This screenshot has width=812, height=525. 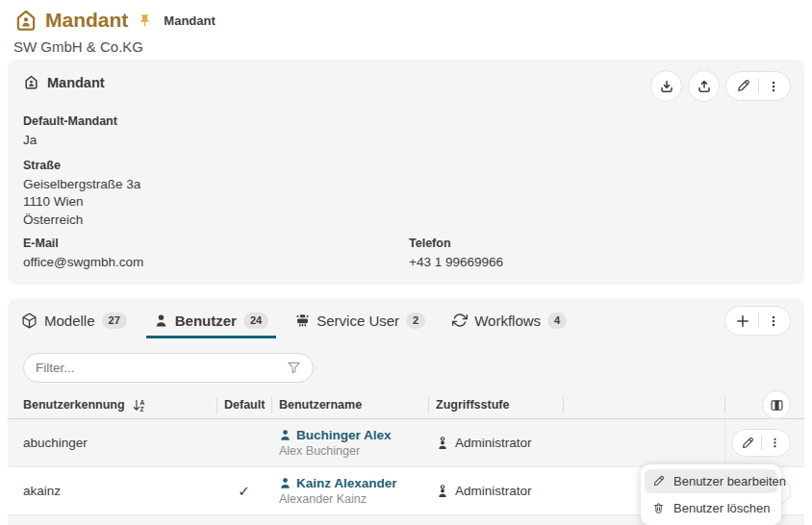 What do you see at coordinates (216, 244) in the screenshot?
I see `field-label: E-Mail` at bounding box center [216, 244].